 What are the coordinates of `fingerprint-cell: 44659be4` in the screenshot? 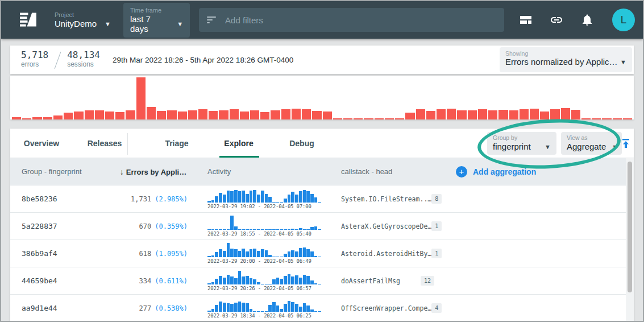 It's located at (61, 281).